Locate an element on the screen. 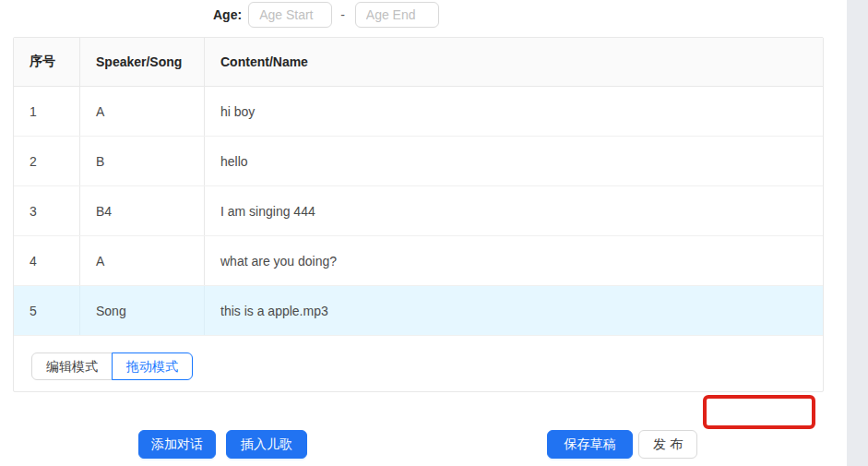 The height and width of the screenshot is (466, 868). age-start-input is located at coordinates (290, 15).